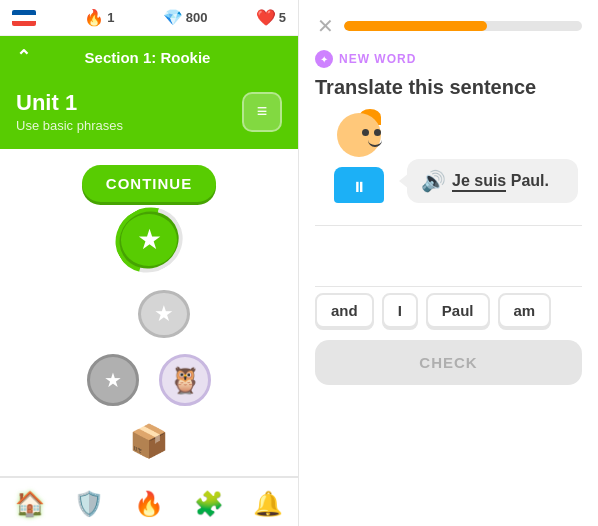 The height and width of the screenshot is (526, 598). Describe the element at coordinates (448, 362) in the screenshot. I see `check-button: CHECK` at that location.